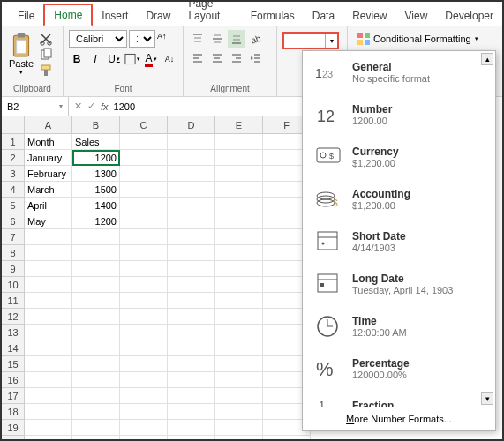  Describe the element at coordinates (399, 72) in the screenshot. I see `format-option-general: 123GeneralNo specific format` at that location.